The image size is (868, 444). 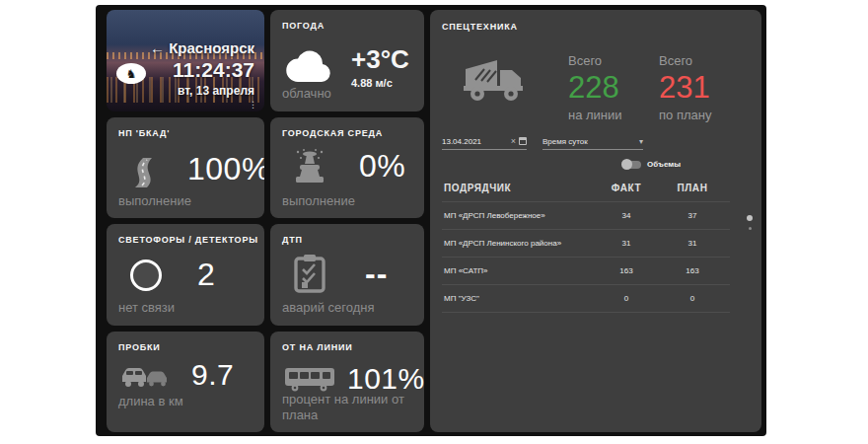 I want to click on circle-status-icon, so click(x=146, y=275).